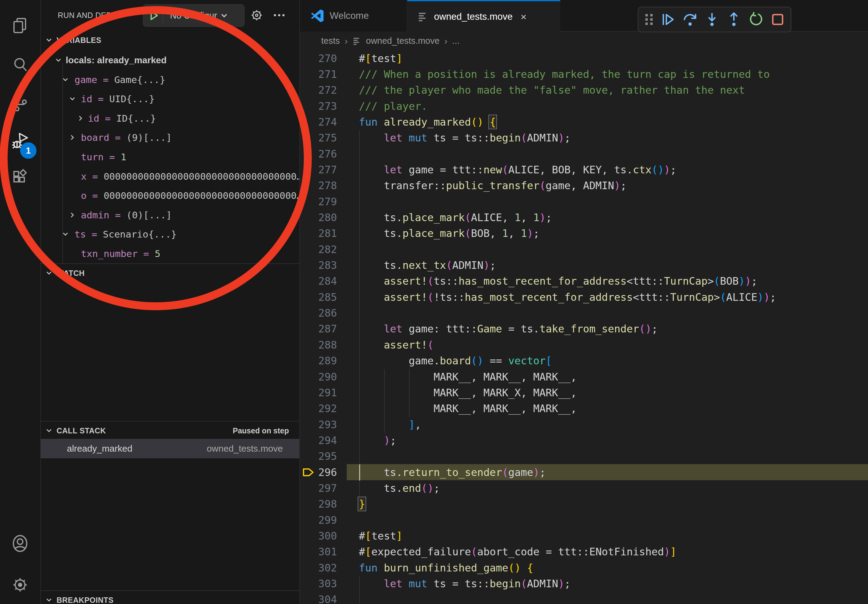  What do you see at coordinates (318, 584) in the screenshot?
I see `line-number: 303` at bounding box center [318, 584].